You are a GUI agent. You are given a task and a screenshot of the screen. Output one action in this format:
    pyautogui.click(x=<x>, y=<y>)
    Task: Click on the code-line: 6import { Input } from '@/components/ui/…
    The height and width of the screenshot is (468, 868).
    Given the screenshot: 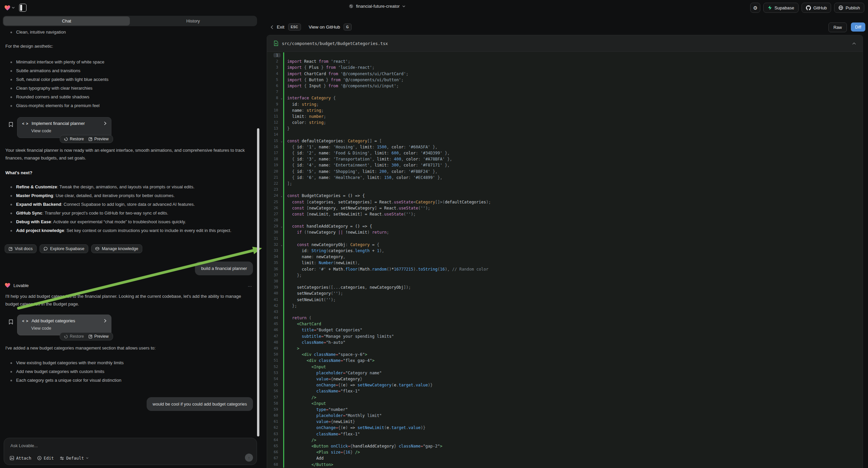 What is the action you would take?
    pyautogui.click(x=565, y=86)
    